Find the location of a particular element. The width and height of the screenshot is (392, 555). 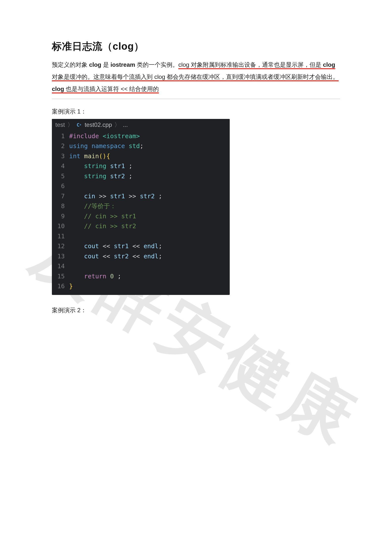

line-number: 12 is located at coordinates (61, 246).